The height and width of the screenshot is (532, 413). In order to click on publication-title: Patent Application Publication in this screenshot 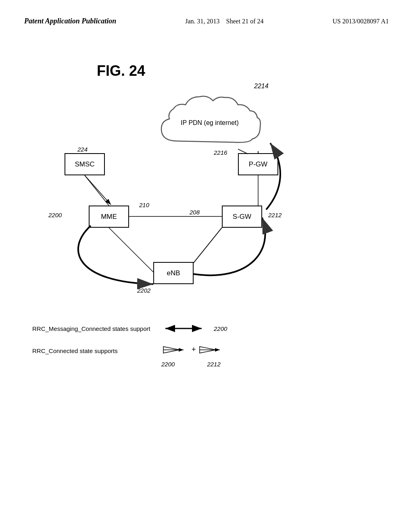, I will do `click(70, 21)`.